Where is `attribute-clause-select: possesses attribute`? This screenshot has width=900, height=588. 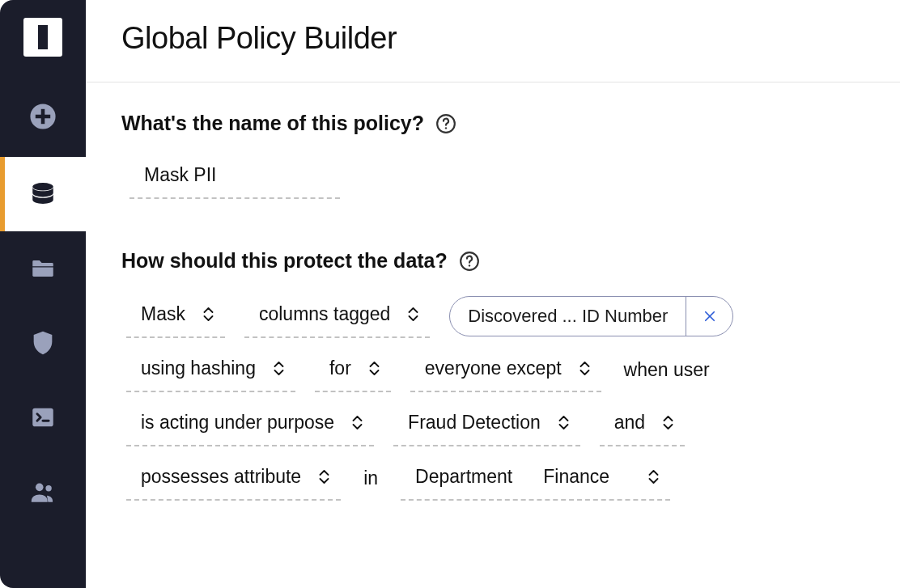 attribute-clause-select: possesses attribute is located at coordinates (233, 479).